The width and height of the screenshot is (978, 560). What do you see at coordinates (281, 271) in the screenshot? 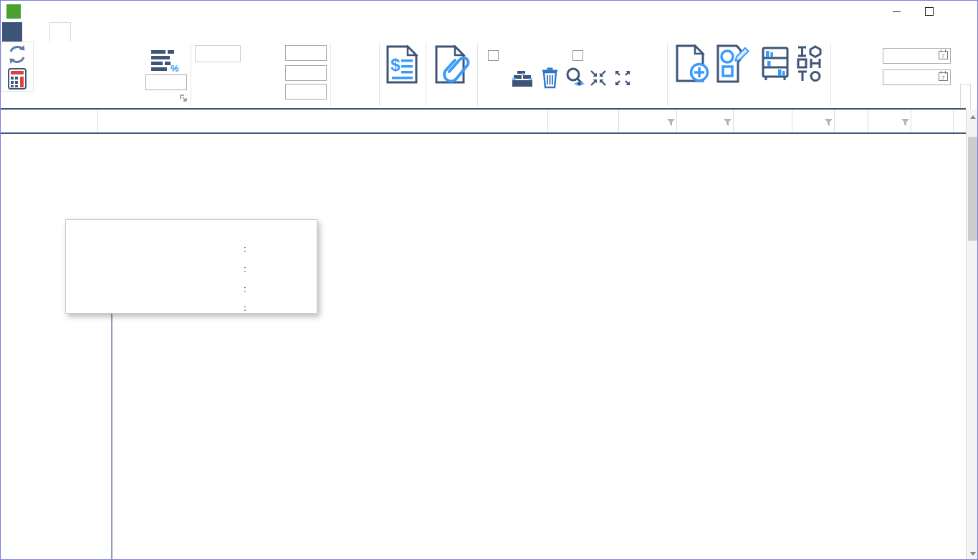
I see `tooltip-y-value` at bounding box center [281, 271].